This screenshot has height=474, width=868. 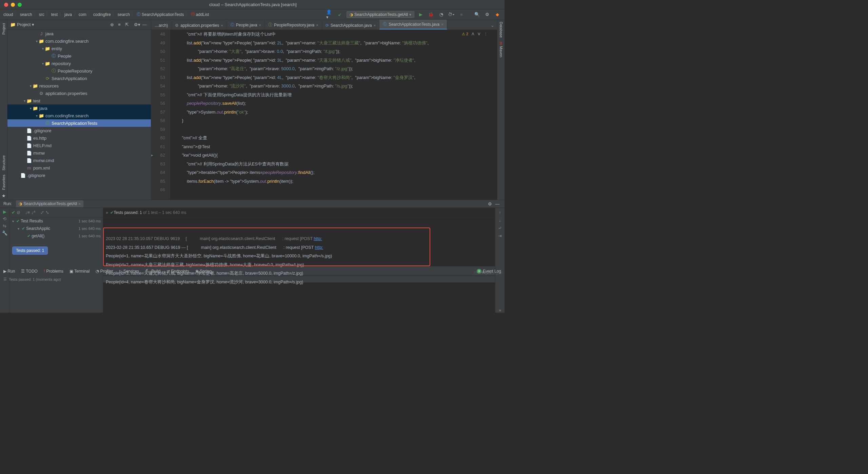 What do you see at coordinates (5, 233) in the screenshot?
I see `wrench-icon: 🔧` at bounding box center [5, 233].